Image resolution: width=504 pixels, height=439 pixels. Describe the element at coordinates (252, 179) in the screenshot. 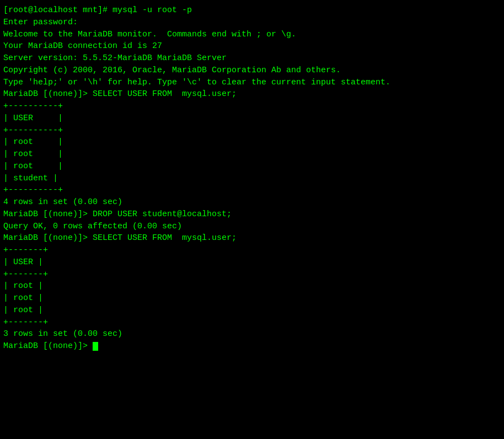

I see `terminal-line: | student |` at that location.